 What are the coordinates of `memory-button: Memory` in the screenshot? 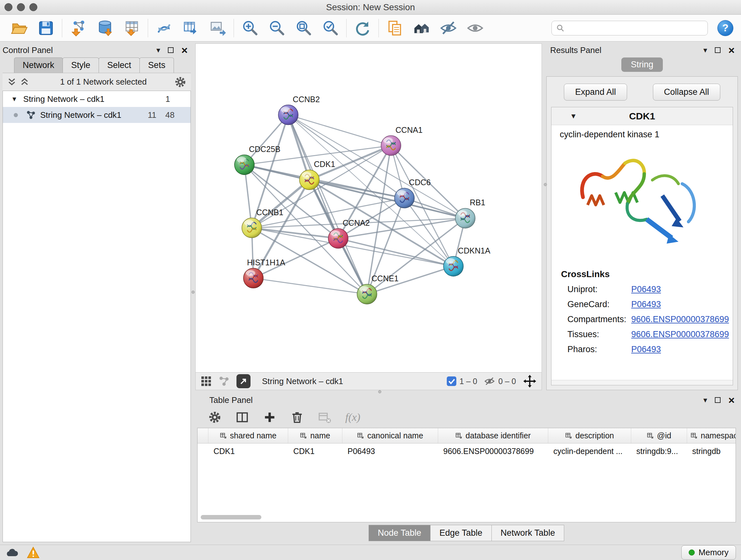 It's located at (709, 552).